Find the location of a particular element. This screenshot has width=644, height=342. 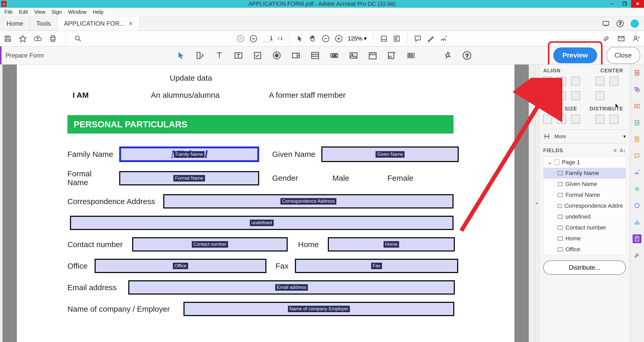

star-icon is located at coordinates (23, 39).